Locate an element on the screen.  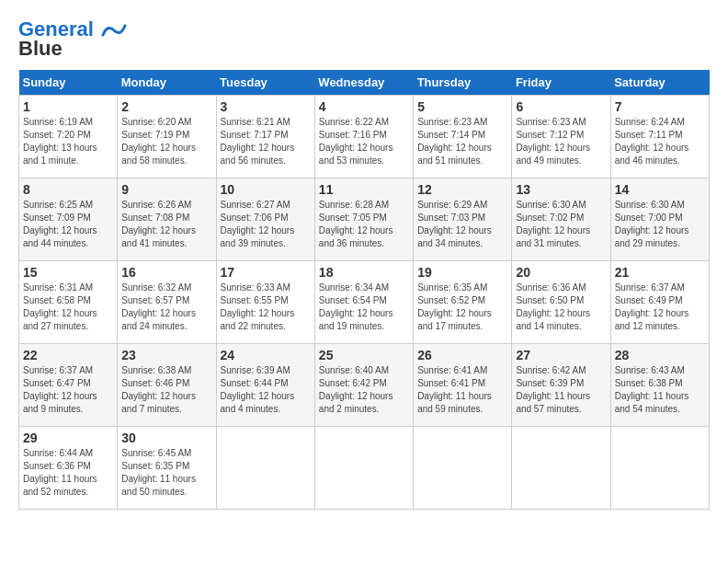
day-info: Sunrise: 6:36 AMSunset: 6:50 PMDaylight:… is located at coordinates (561, 307).